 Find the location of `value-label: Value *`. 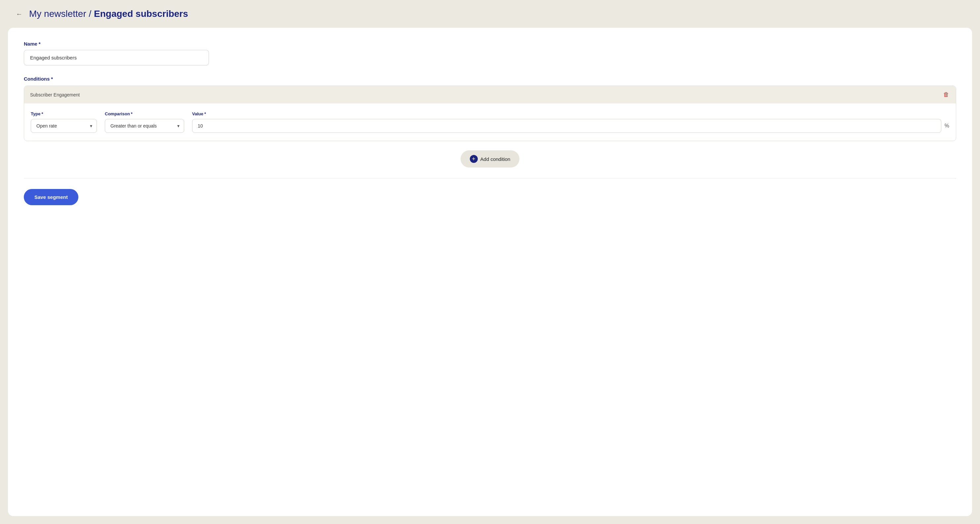

value-label: Value * is located at coordinates (571, 114).